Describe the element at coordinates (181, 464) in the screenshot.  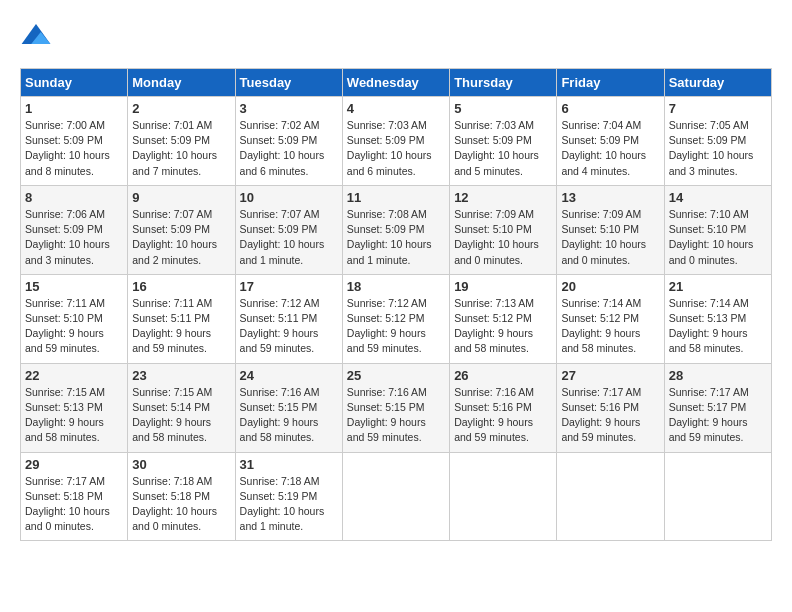
I see `day-number: 30` at that location.